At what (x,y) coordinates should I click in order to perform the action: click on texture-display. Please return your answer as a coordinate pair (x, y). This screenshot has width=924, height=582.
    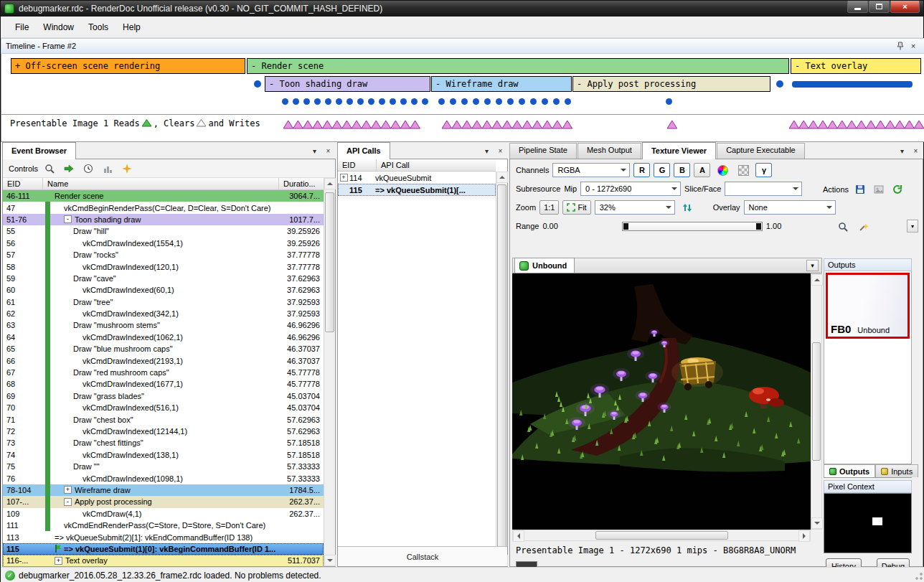
    Looking at the image, I should click on (661, 402).